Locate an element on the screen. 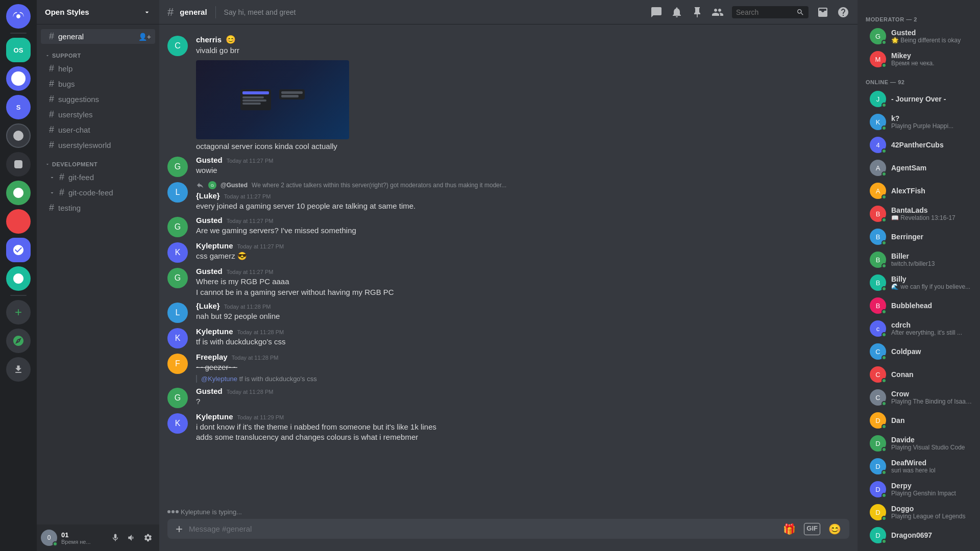 This screenshot has height=551, width=980. channel-name: git-code-feed is located at coordinates (91, 193).